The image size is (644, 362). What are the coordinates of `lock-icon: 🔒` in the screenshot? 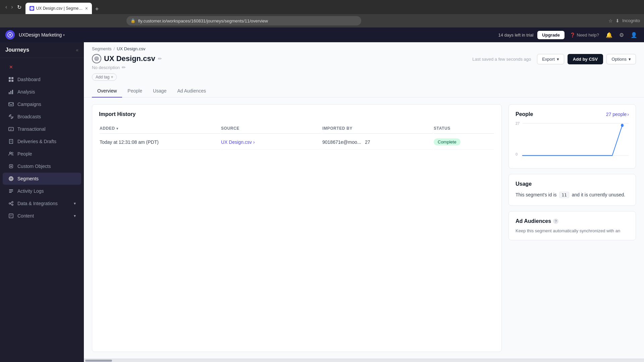 It's located at (133, 21).